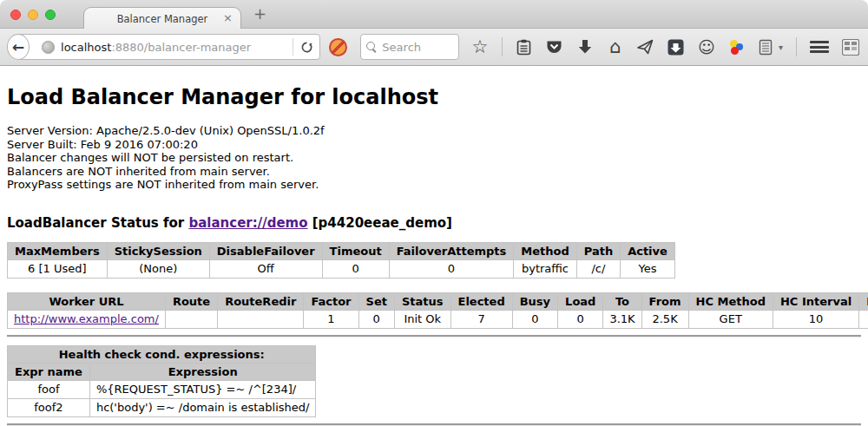 This screenshot has height=426, width=868. What do you see at coordinates (434, 172) in the screenshot?
I see `info-line: Balancers are NOT inherited from main se…` at bounding box center [434, 172].